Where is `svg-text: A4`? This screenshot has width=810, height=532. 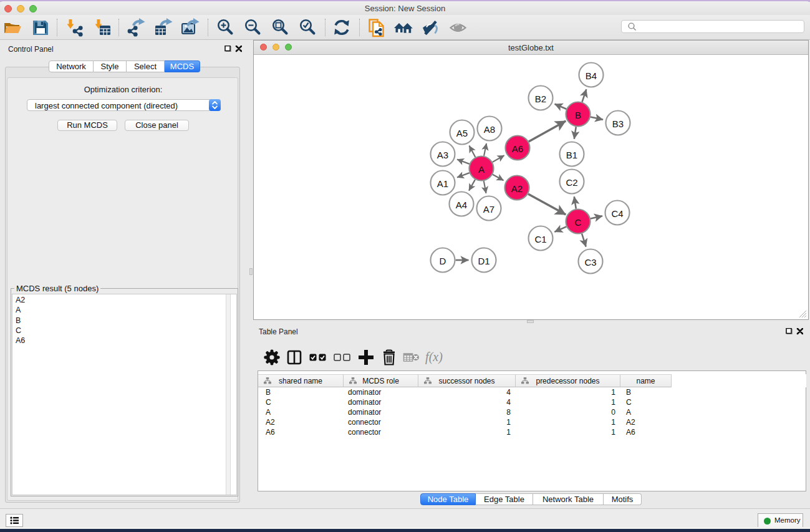 svg-text: A4 is located at coordinates (461, 205).